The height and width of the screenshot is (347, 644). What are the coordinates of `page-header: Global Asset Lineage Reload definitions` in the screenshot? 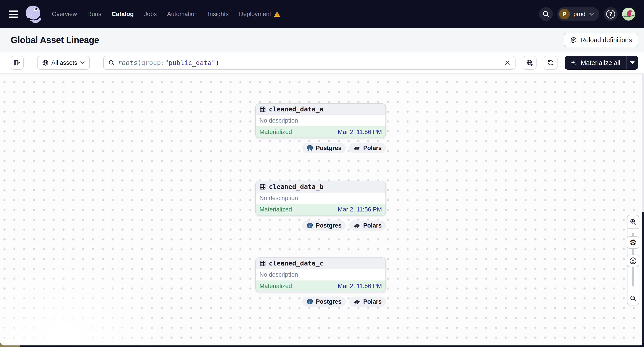 It's located at (322, 40).